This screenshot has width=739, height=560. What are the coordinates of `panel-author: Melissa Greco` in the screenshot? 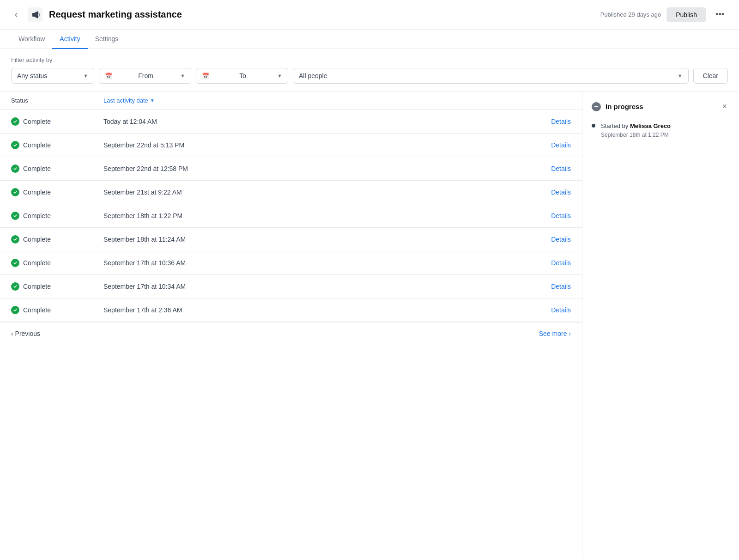 It's located at (650, 126).